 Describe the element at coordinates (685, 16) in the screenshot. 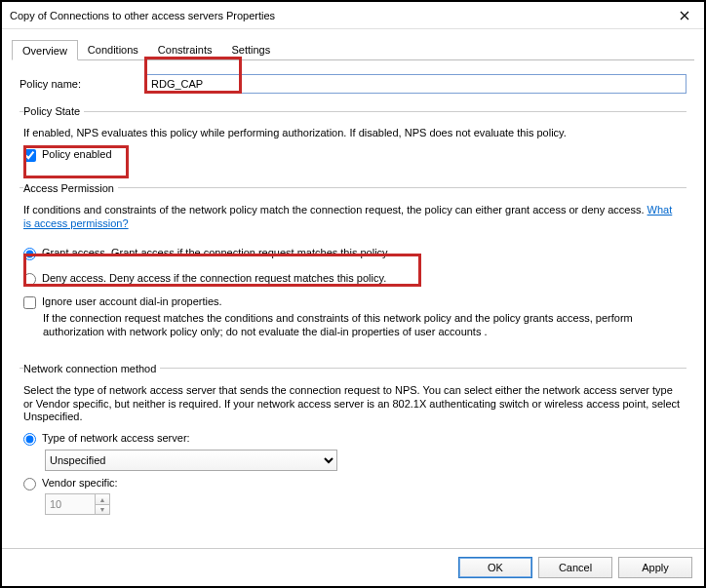

I see `close-button` at that location.